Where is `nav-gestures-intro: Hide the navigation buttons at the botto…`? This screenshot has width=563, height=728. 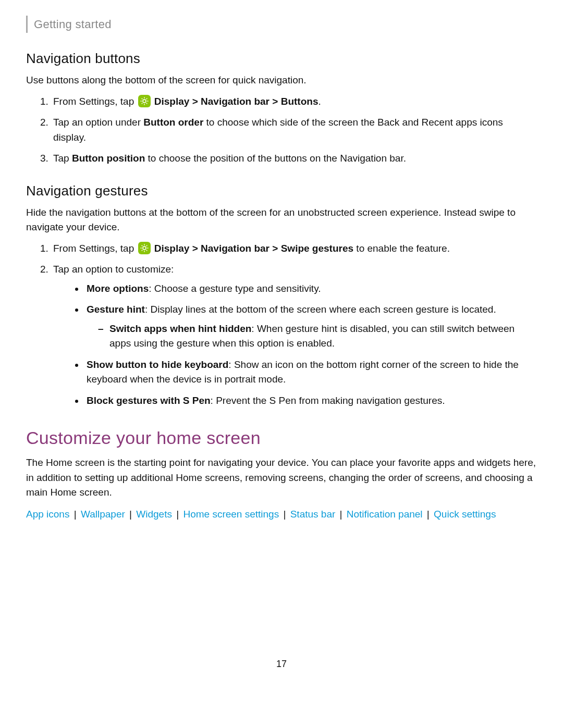 nav-gestures-intro: Hide the navigation buttons at the botto… is located at coordinates (282, 220).